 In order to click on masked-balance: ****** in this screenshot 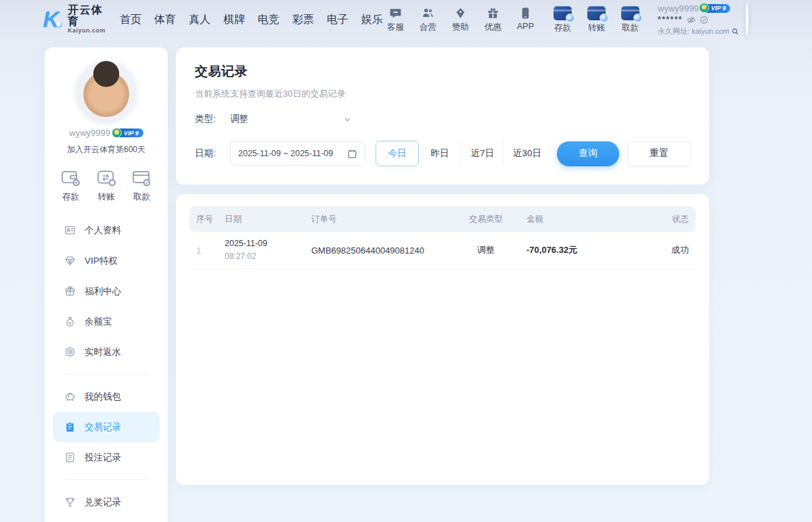, I will do `click(670, 20)`.